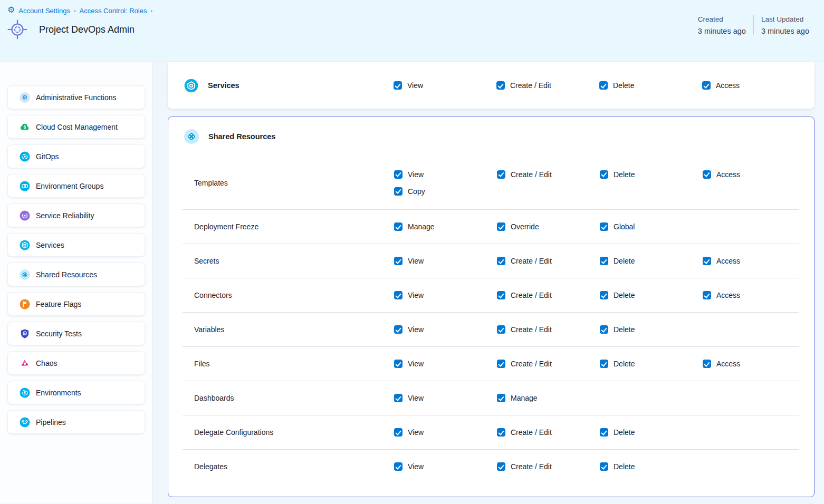 This screenshot has width=824, height=504. What do you see at coordinates (70, 186) in the screenshot?
I see `sidebar-item-label: Environment Groups` at bounding box center [70, 186].